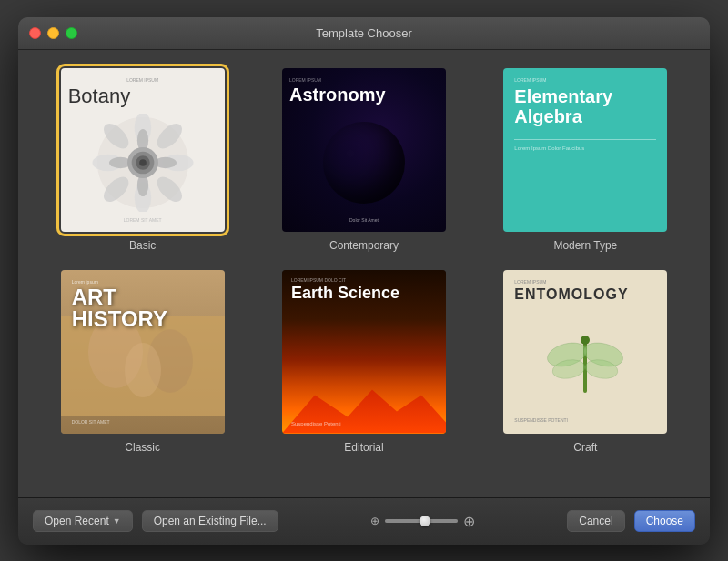 Image resolution: width=728 pixels, height=561 pixels. What do you see at coordinates (364, 150) in the screenshot?
I see `cover-astronomy: LOREM IPSUM Astronomy Dolor Sit Amet` at bounding box center [364, 150].